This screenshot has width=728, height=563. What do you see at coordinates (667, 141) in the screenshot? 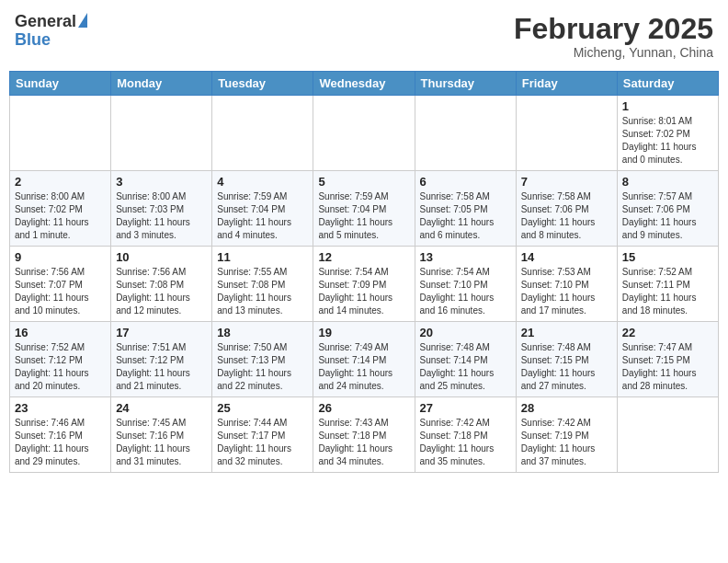
I see `day-info: Sunrise: 8:01 AMSunset: 7:02 PMDaylight:…` at bounding box center [667, 141].